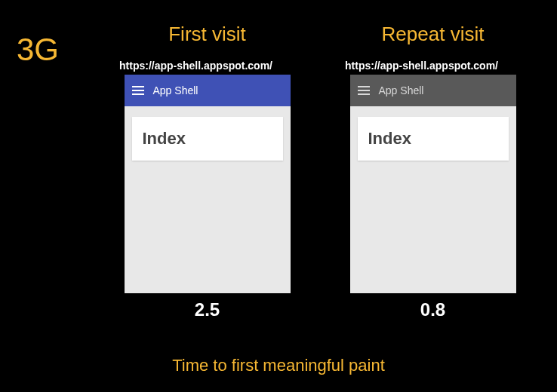 This screenshot has height=392, width=557. Describe the element at coordinates (38, 50) in the screenshot. I see `network-label: 3G` at that location.